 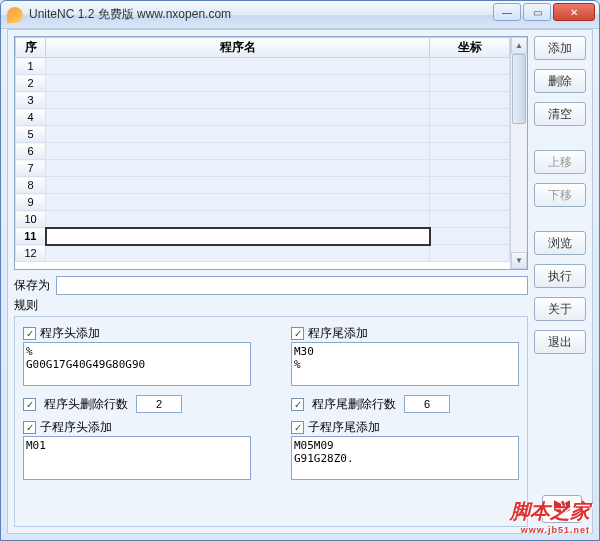 I want to click on sub-head-textarea, so click(x=137, y=458).